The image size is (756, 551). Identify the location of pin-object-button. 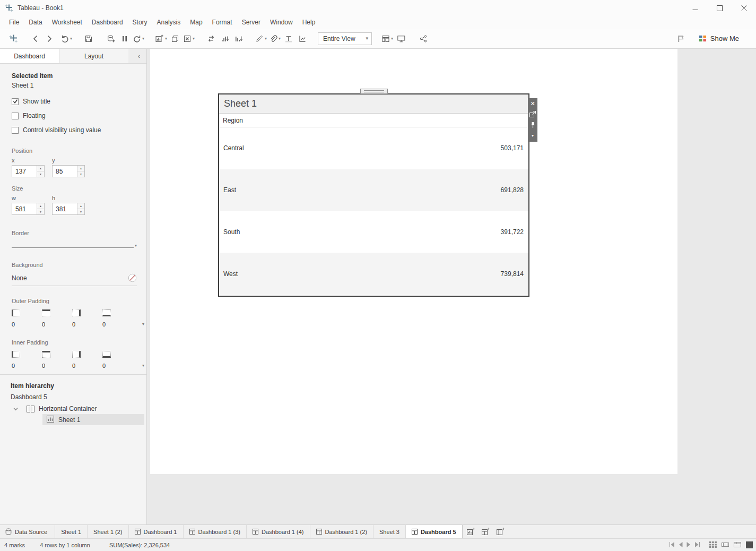
(533, 125).